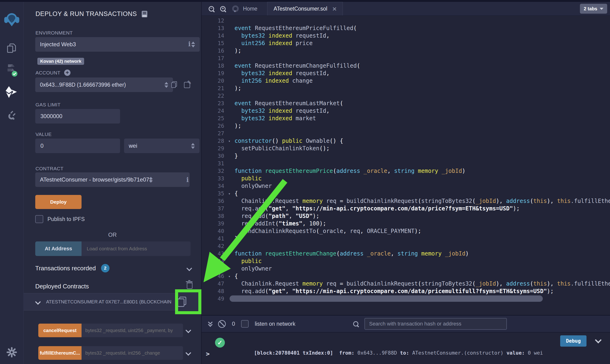 The width and height of the screenshot is (610, 364). What do you see at coordinates (590, 9) in the screenshot?
I see `tabs-count-label: 2 tabs` at bounding box center [590, 9].